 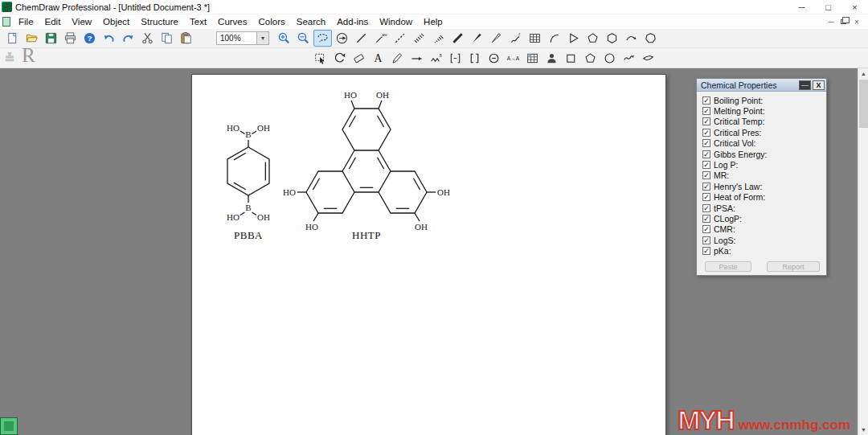 What do you see at coordinates (53, 22) in the screenshot?
I see `menu-edit: Edit` at bounding box center [53, 22].